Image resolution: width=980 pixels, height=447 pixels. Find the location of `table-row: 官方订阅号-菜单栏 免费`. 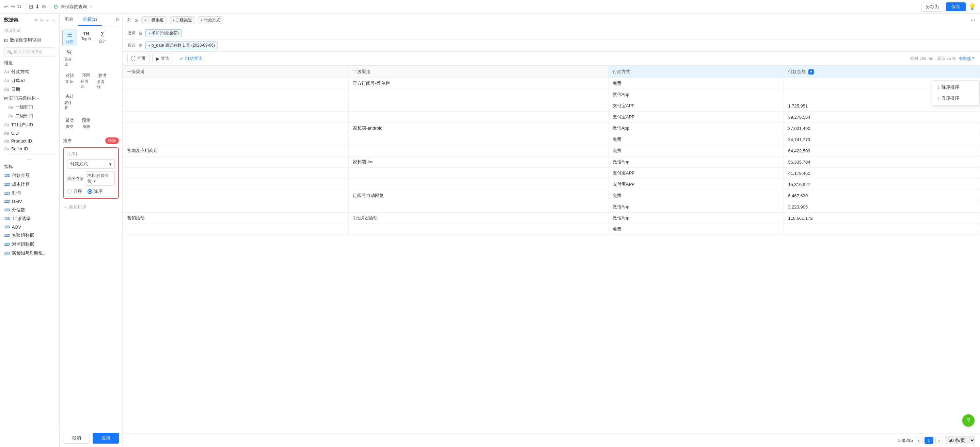

table-row: 官方订阅号-菜单栏 免费 is located at coordinates (552, 84).